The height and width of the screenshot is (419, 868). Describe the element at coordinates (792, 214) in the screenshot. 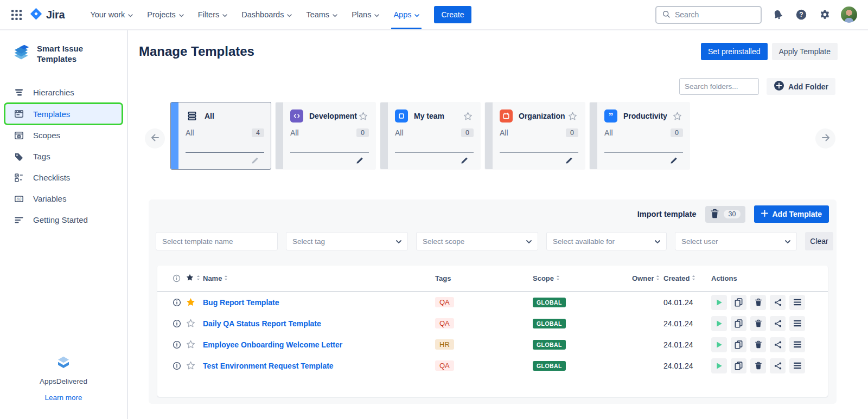

I see `add-template-button: Add Template` at that location.